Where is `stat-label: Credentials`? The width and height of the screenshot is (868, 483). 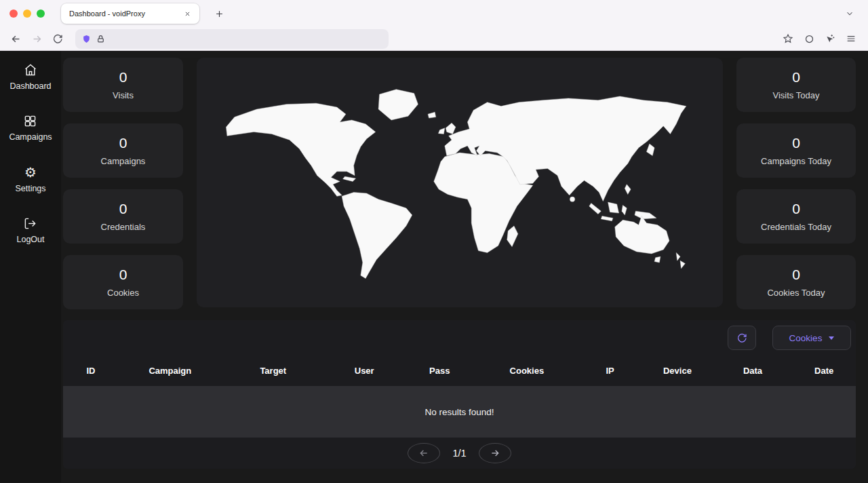
stat-label: Credentials is located at coordinates (123, 227).